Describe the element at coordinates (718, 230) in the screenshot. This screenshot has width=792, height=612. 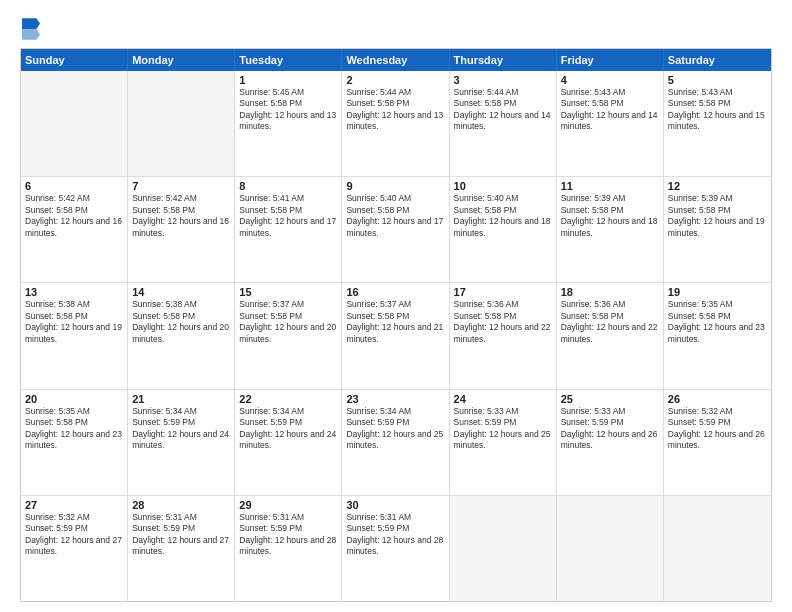
I see `calendar-cell: 12Sunrise: 5:39 AM Sunset: 5:58 PM Dayli…` at that location.